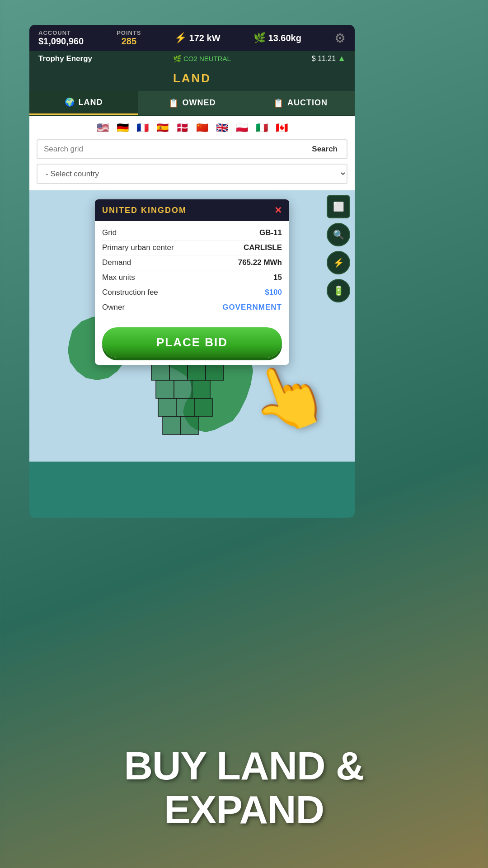 Image resolution: width=488 pixels, height=868 pixels. What do you see at coordinates (278, 103) in the screenshot?
I see `auction-icon: 📋` at bounding box center [278, 103].